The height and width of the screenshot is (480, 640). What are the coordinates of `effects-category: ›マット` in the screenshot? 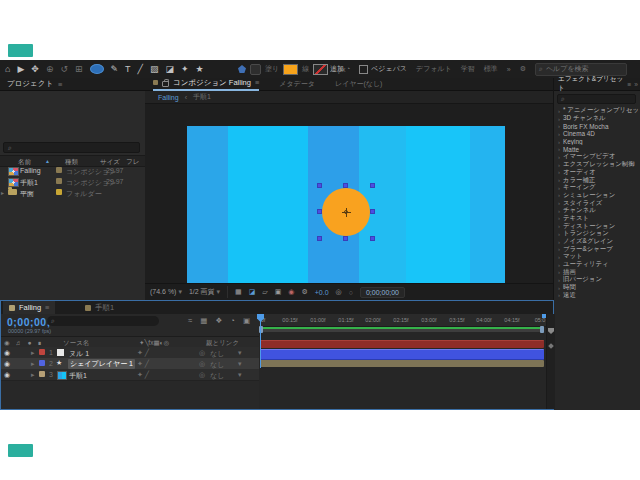 It's located at (597, 257).